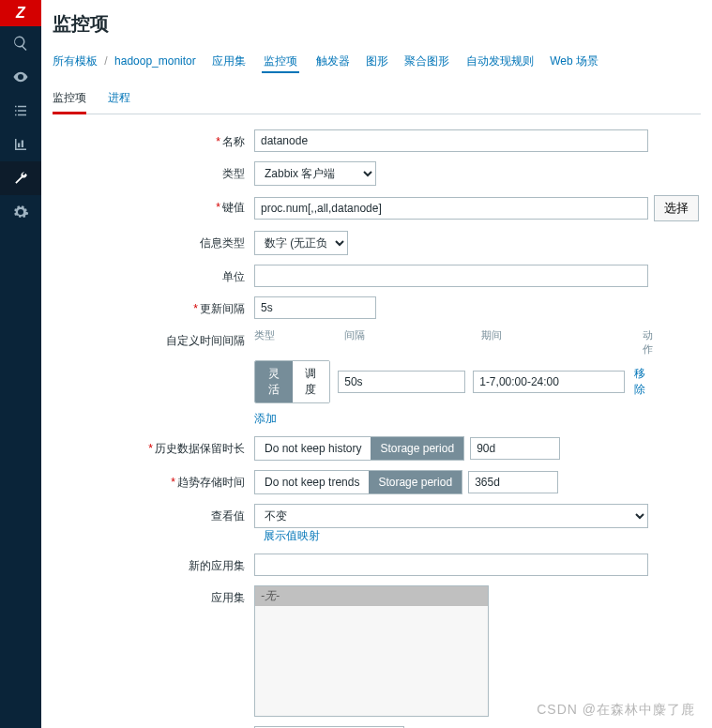 The image size is (712, 728). What do you see at coordinates (644, 382) in the screenshot?
I see `ci-remove-link: 移除` at bounding box center [644, 382].